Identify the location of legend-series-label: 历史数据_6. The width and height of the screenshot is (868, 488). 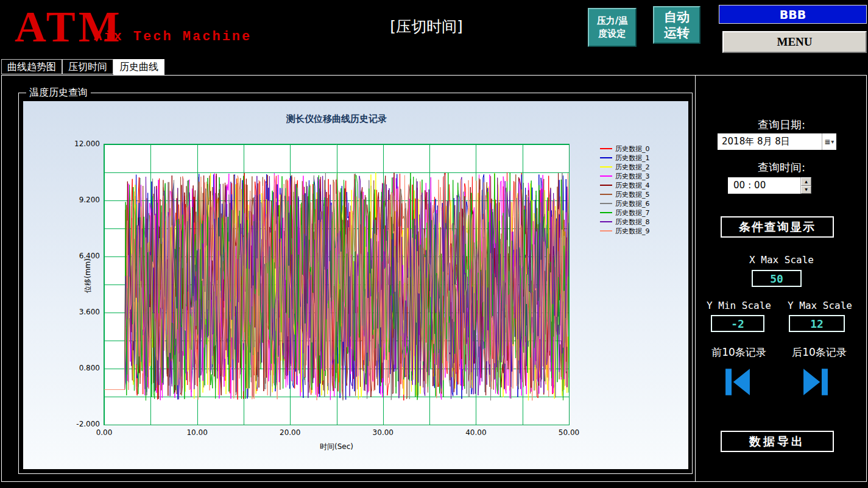
(632, 203).